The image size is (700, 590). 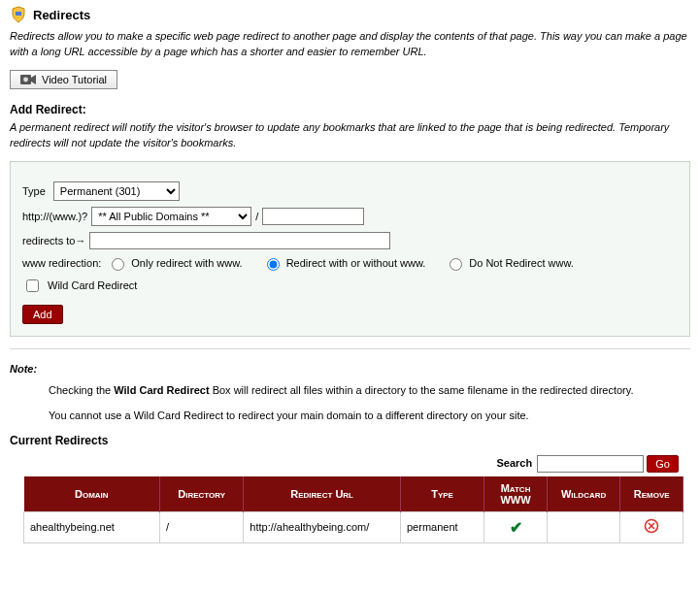 I want to click on add-redirect-description: A permanent redirect will notify the vis…, so click(x=350, y=136).